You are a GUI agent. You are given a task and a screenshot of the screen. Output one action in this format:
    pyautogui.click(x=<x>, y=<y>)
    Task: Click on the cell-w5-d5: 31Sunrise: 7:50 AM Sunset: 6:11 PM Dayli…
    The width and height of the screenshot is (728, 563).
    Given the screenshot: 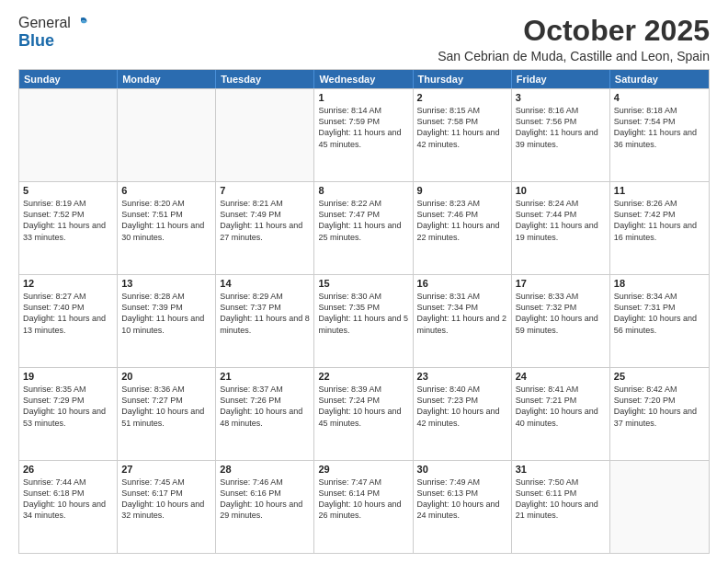 What is the action you would take?
    pyautogui.click(x=561, y=507)
    